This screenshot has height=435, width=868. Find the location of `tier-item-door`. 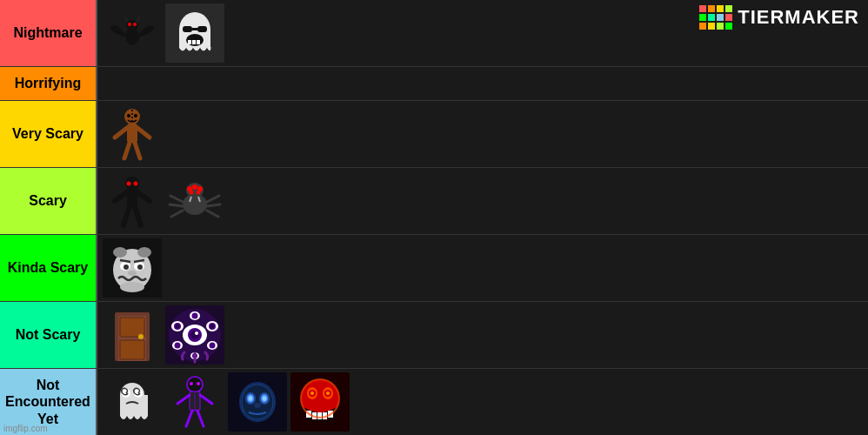

tier-item-door is located at coordinates (132, 335).